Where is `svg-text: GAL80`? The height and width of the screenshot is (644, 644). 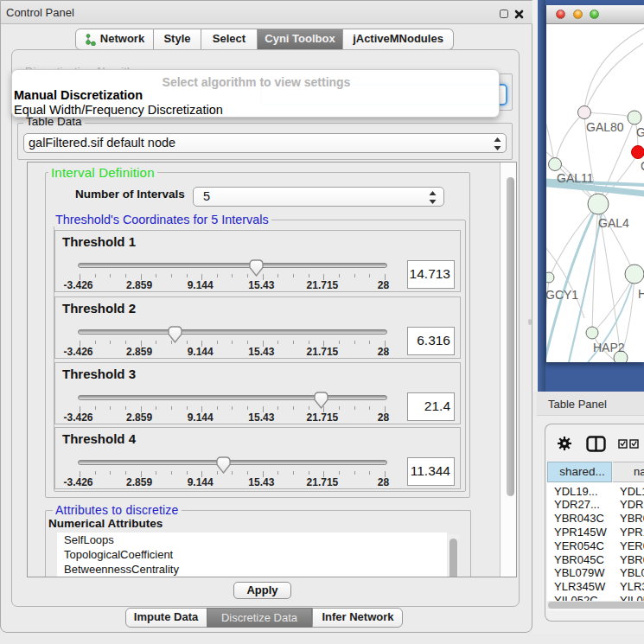
svg-text: GAL80 is located at coordinates (605, 127).